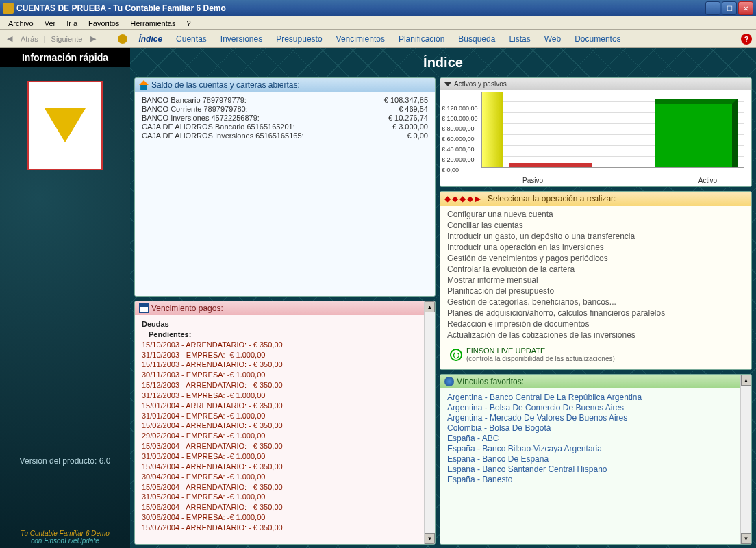  I want to click on fav-link: Argentina - Bolsa De Comercio De Buenos …, so click(590, 408).